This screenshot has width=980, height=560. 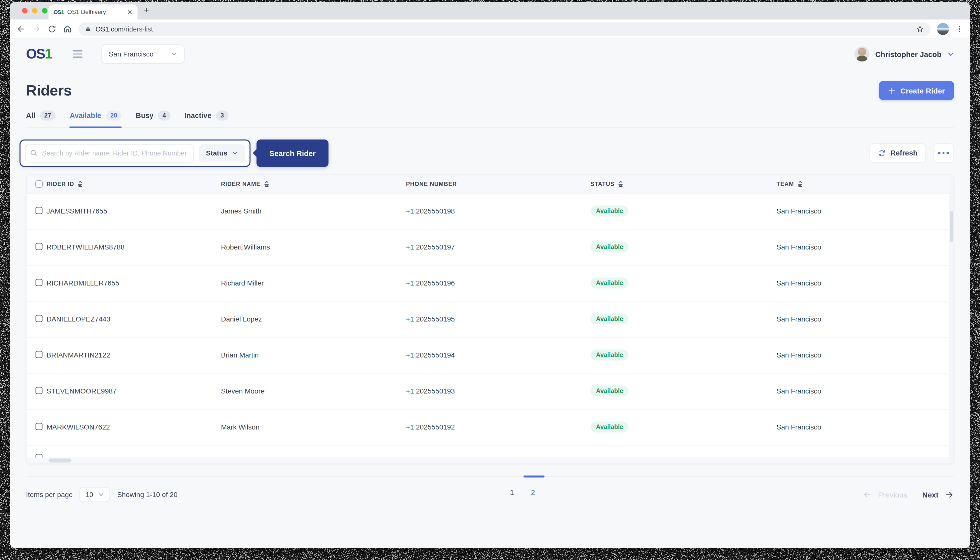 What do you see at coordinates (920, 29) in the screenshot?
I see `bookmark-star-icon` at bounding box center [920, 29].